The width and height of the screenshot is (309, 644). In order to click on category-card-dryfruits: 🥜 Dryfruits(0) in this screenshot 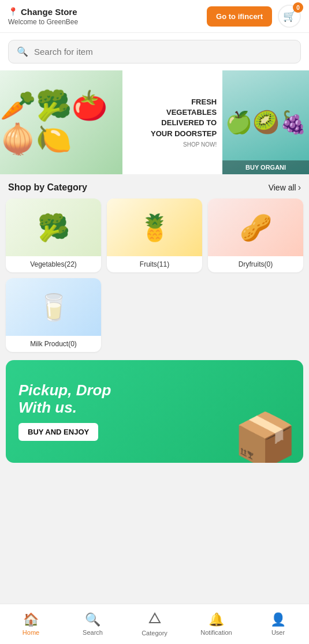, I will do `click(255, 235)`.